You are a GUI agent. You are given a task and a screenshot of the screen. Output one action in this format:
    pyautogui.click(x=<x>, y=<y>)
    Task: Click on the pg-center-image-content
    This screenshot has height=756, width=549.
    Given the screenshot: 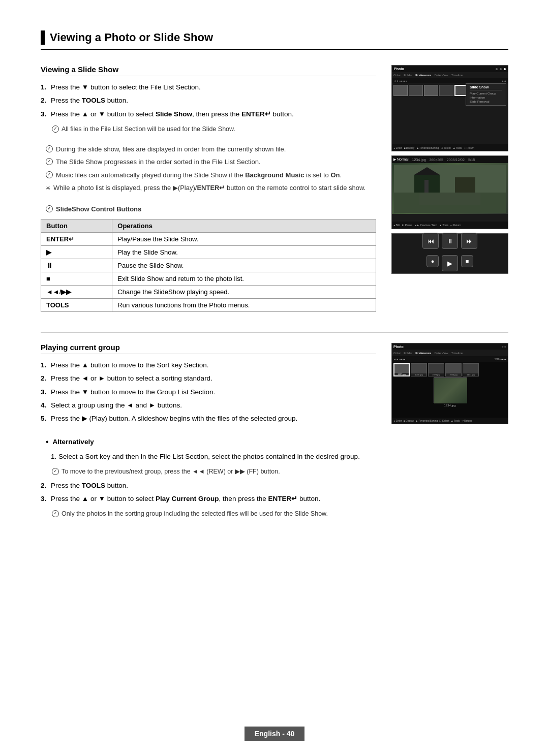 What is the action you would take?
    pyautogui.click(x=450, y=391)
    